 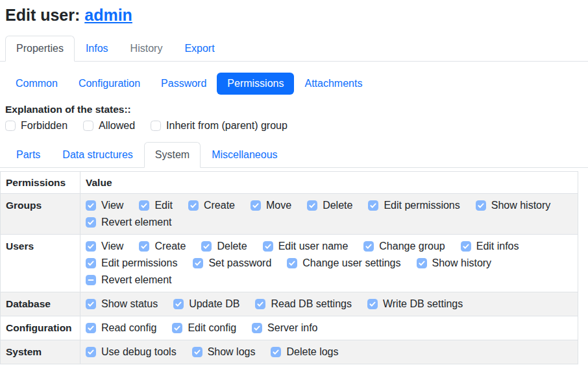 What do you see at coordinates (129, 280) in the screenshot?
I see `users-checkbox-revert-element: Revert element` at bounding box center [129, 280].